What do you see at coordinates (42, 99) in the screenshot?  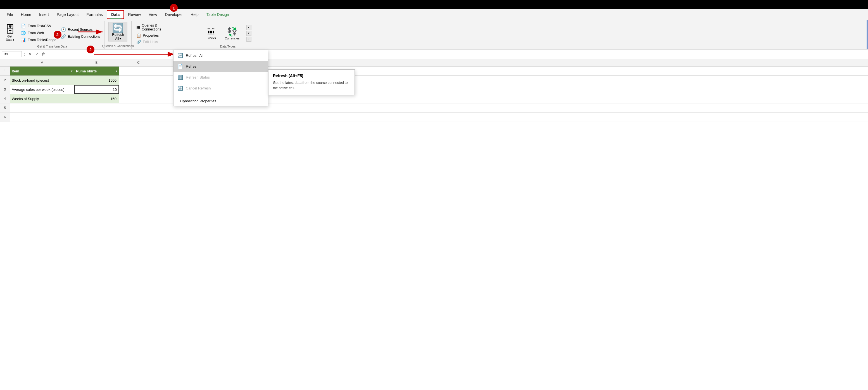 I see `cell-a4: Weeks of Supply` at bounding box center [42, 99].